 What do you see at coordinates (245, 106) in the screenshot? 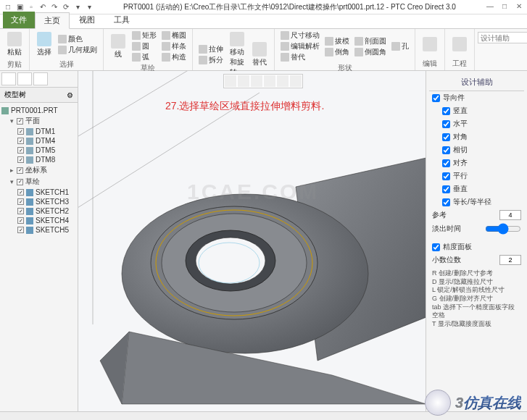
I see `annotation-text: 27.选择草绘区域直接拉伸增料剪料.` at bounding box center [245, 106].